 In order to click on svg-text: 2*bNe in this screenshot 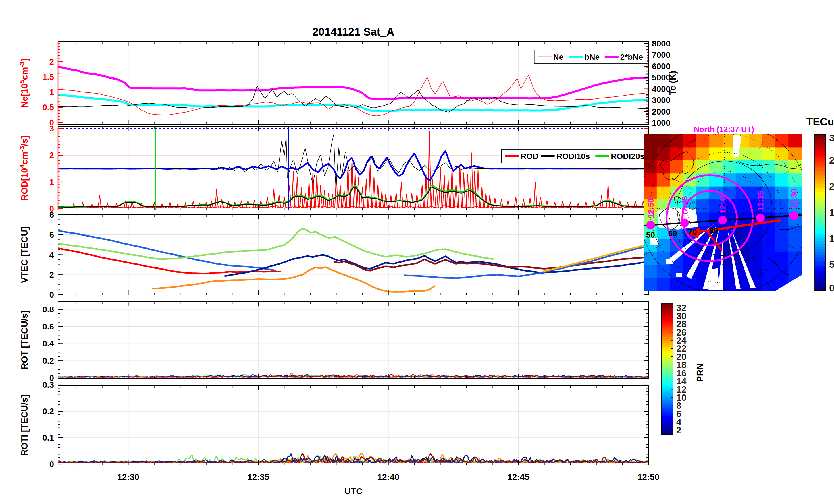, I will do `click(632, 57)`.